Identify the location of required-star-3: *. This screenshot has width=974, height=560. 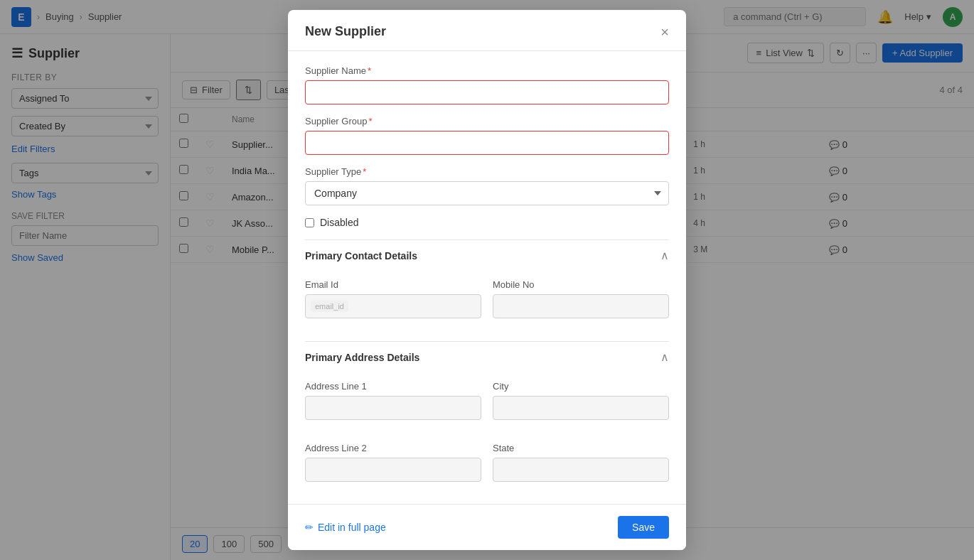
(364, 172).